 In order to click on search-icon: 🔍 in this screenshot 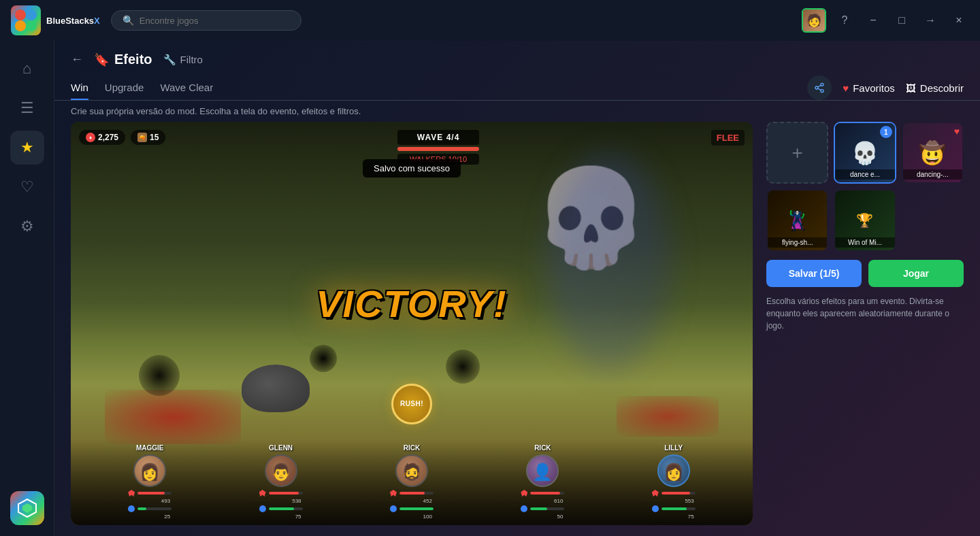, I will do `click(128, 20)`.